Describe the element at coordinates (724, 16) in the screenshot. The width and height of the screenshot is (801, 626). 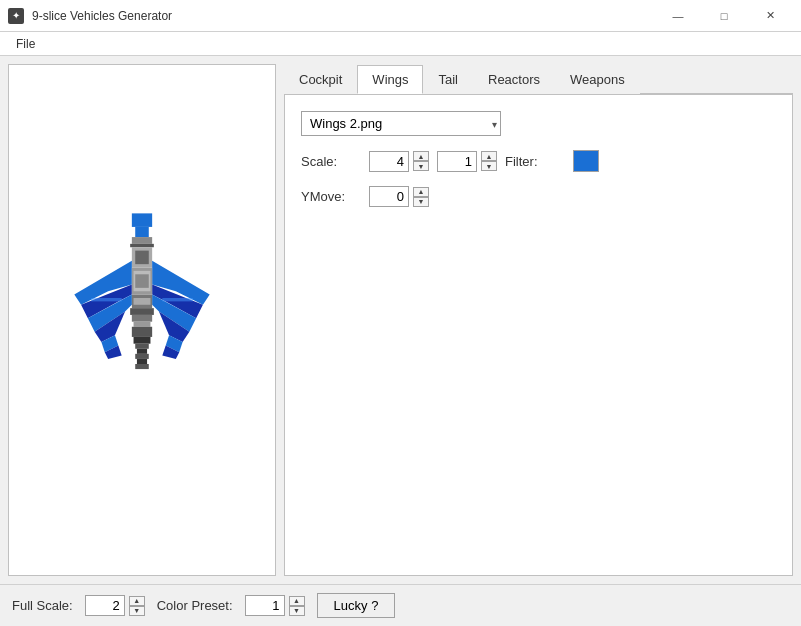
I see `maximize-button: □` at that location.